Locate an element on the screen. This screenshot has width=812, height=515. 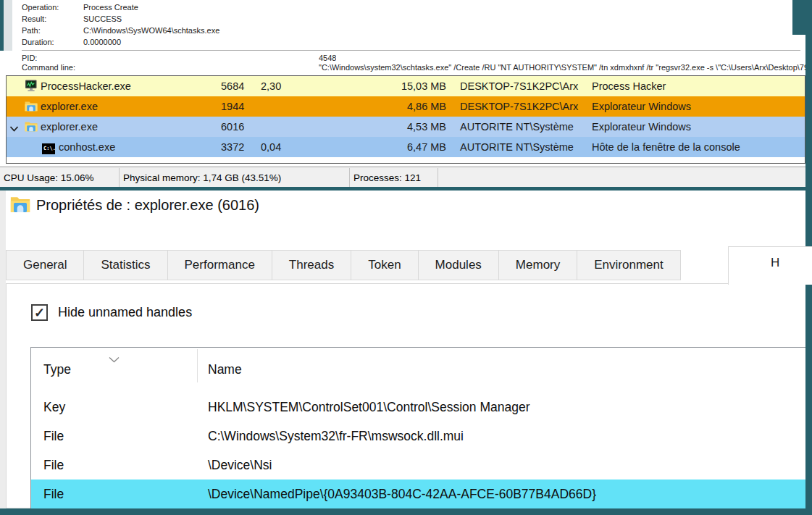
process-description: Hôte de la fenêtre de la console is located at coordinates (666, 147).